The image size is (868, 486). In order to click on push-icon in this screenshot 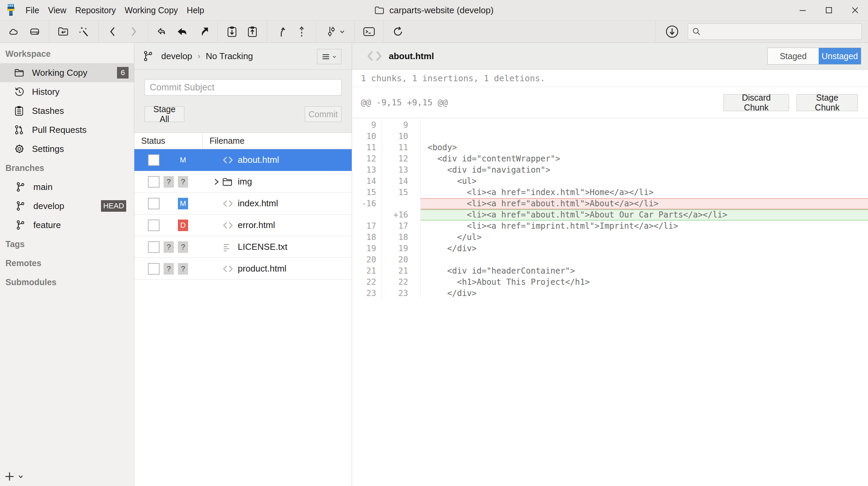, I will do `click(203, 32)`.